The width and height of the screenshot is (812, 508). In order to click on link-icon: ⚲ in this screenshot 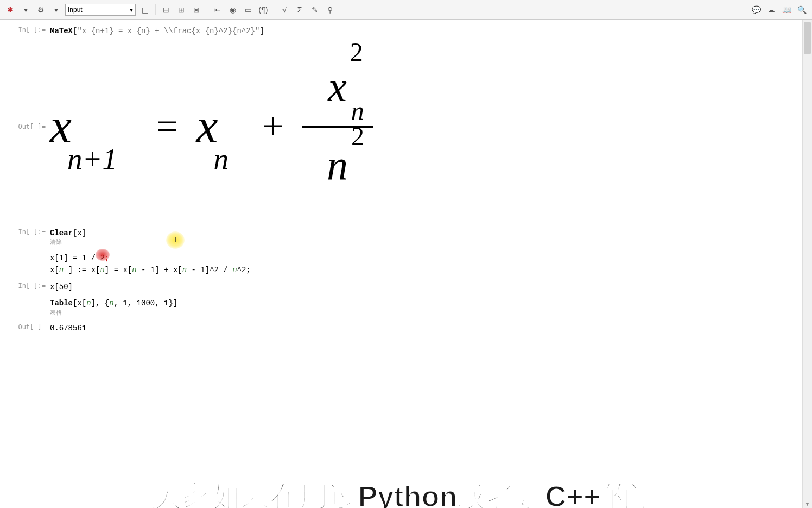, I will do `click(330, 10)`.